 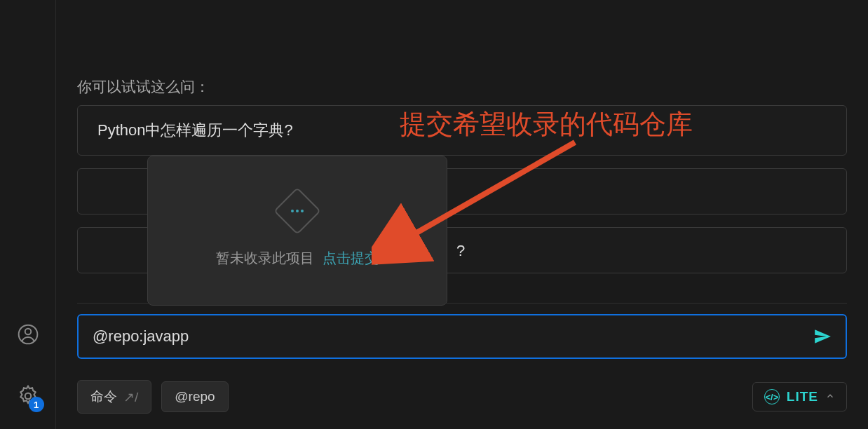 What do you see at coordinates (462, 336) in the screenshot?
I see `chat-input-container` at bounding box center [462, 336].